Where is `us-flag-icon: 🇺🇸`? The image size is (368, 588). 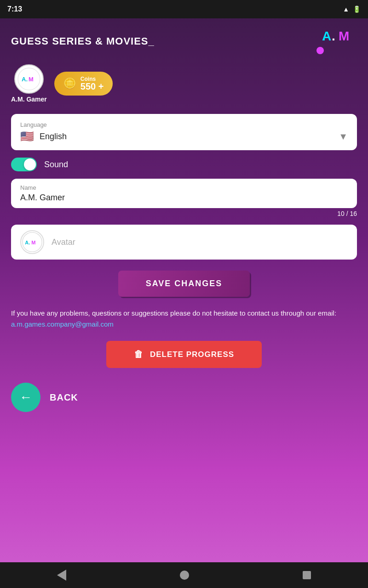
us-flag-icon: 🇺🇸 is located at coordinates (27, 136).